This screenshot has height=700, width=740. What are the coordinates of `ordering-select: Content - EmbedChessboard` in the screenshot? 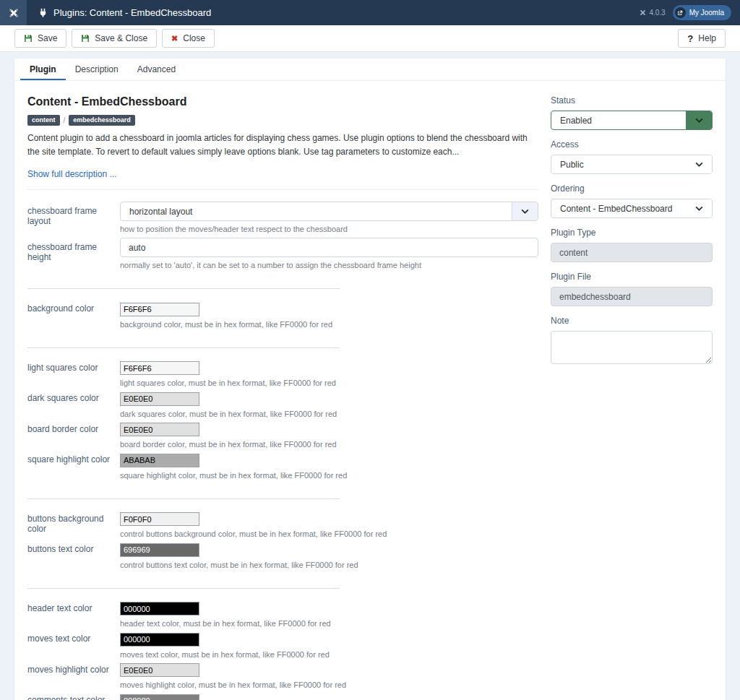 It's located at (632, 208).